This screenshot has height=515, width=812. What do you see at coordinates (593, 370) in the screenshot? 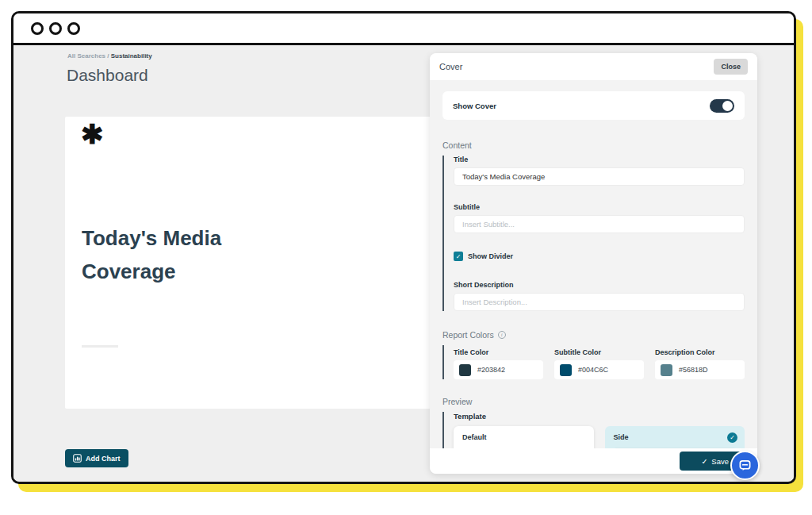
I see `subtitle-color-hex: #004C6C` at bounding box center [593, 370].